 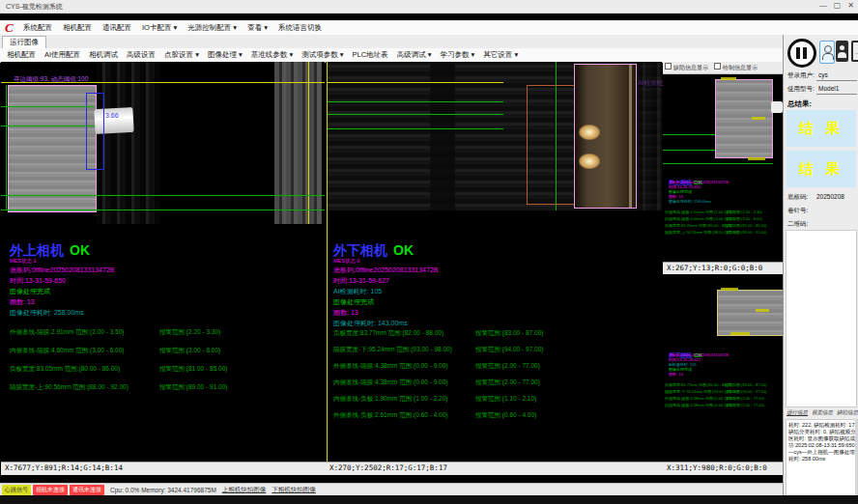 What do you see at coordinates (823, 6) in the screenshot?
I see `minimize-icon: —` at bounding box center [823, 6].